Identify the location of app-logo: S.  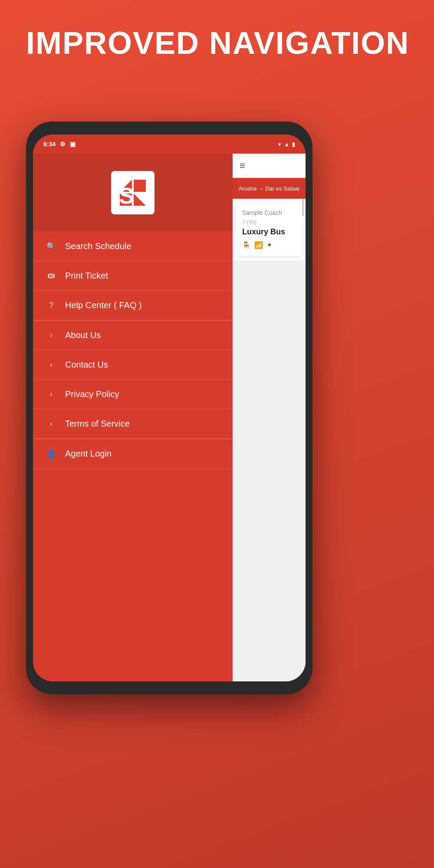
(133, 193).